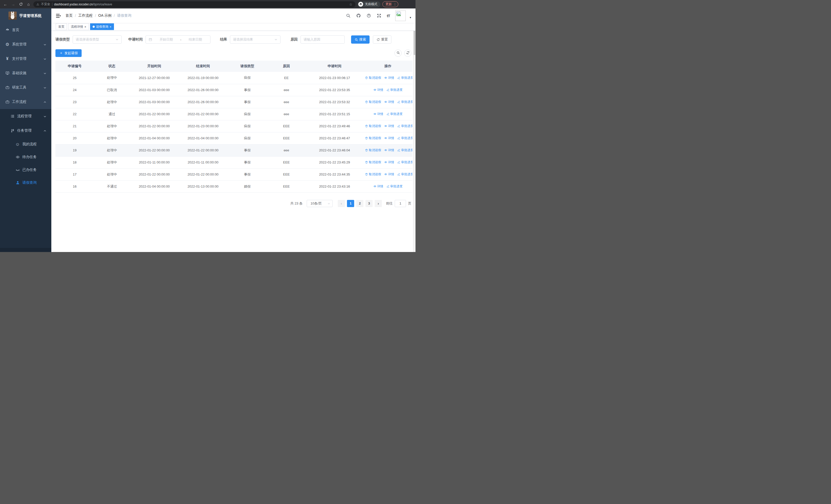  I want to click on page-button-1: 1, so click(351, 204).